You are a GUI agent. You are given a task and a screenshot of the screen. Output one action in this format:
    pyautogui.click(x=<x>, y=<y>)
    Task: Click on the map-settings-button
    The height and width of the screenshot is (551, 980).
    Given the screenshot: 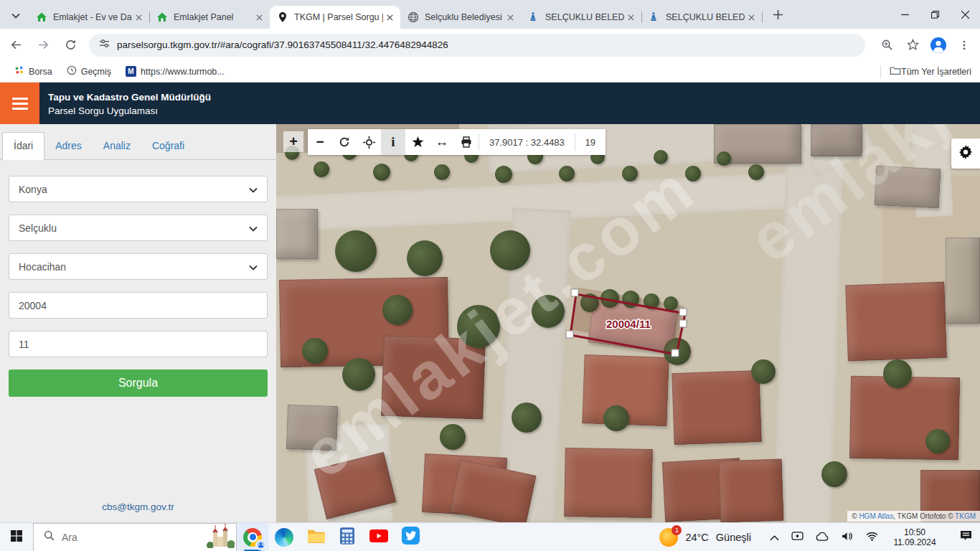 What is the action you would take?
    pyautogui.click(x=966, y=154)
    